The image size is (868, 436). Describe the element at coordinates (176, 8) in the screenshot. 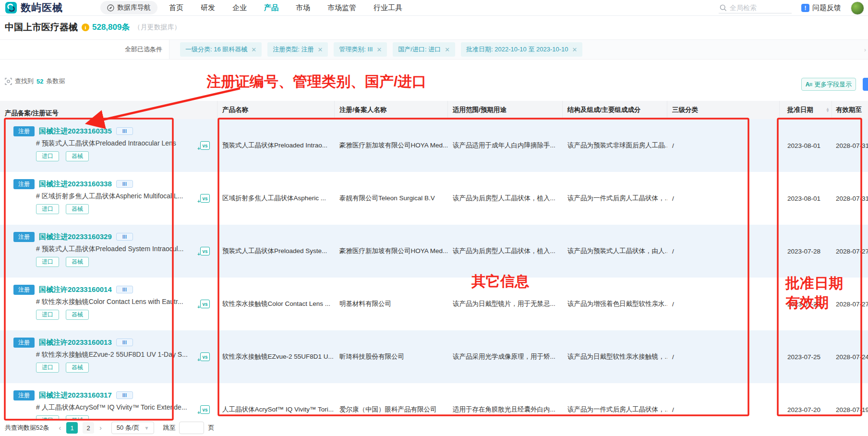

I see `nav-item: 首页` at that location.